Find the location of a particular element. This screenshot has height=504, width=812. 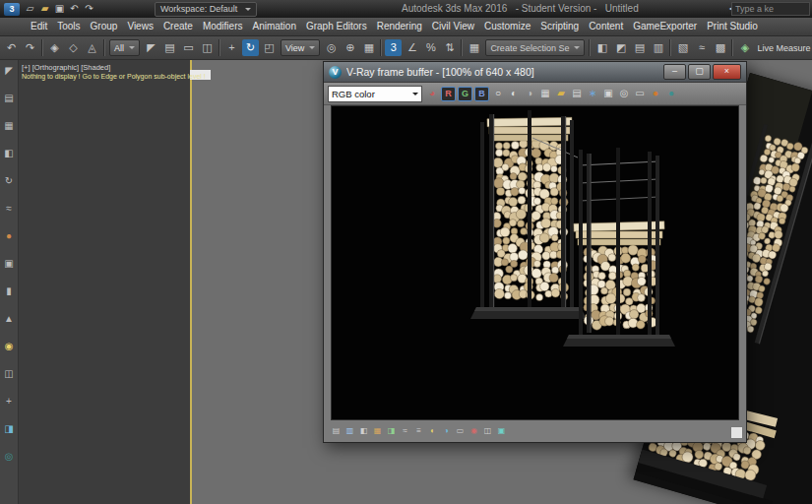

scene-explorer-icon: ▤ is located at coordinates (640, 47).